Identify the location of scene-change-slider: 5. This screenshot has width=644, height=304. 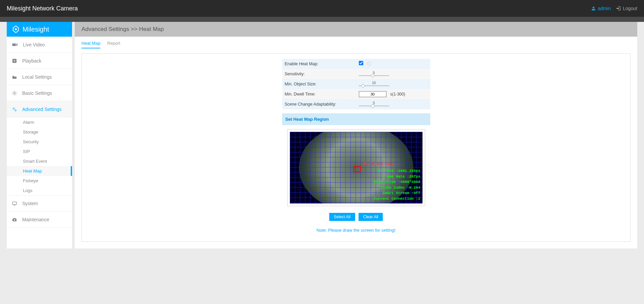
(374, 104).